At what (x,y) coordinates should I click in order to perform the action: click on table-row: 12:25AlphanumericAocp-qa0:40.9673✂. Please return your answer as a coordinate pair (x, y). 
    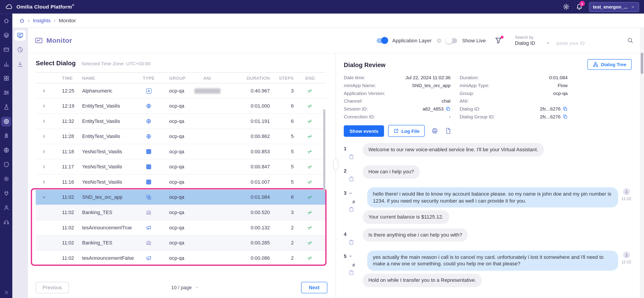
    Looking at the image, I should click on (181, 91).